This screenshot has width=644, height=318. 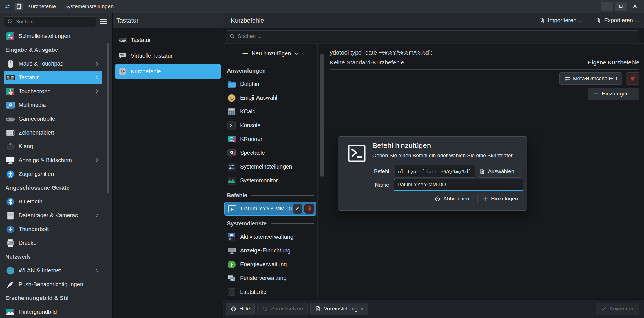 I want to click on cancel-button: Abbrechen, so click(x=452, y=199).